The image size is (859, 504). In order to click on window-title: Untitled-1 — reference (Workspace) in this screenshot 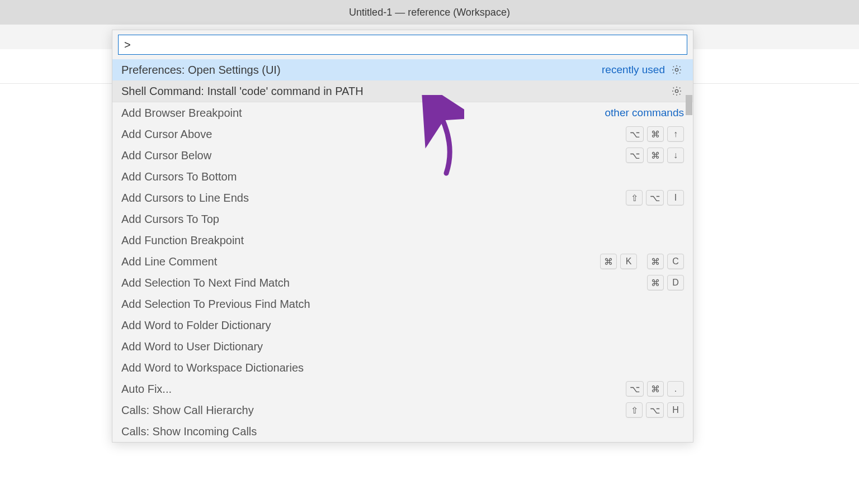, I will do `click(430, 12)`.